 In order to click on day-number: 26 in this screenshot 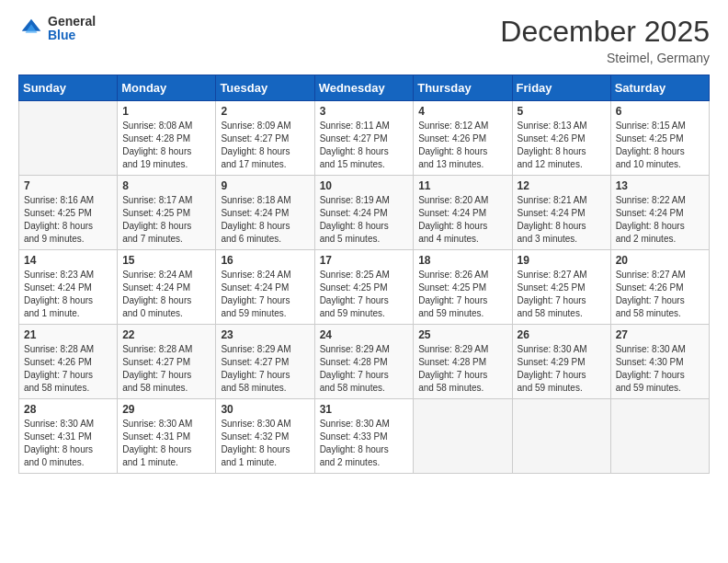, I will do `click(562, 335)`.